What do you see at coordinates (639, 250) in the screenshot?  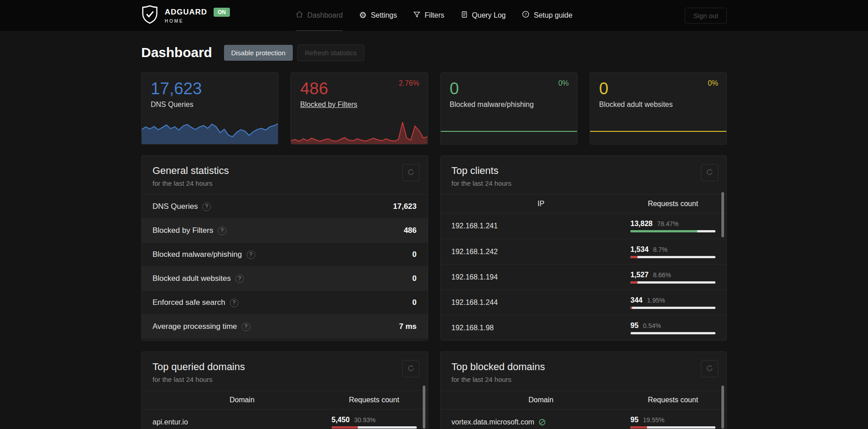 I see `request-count: 1,534` at bounding box center [639, 250].